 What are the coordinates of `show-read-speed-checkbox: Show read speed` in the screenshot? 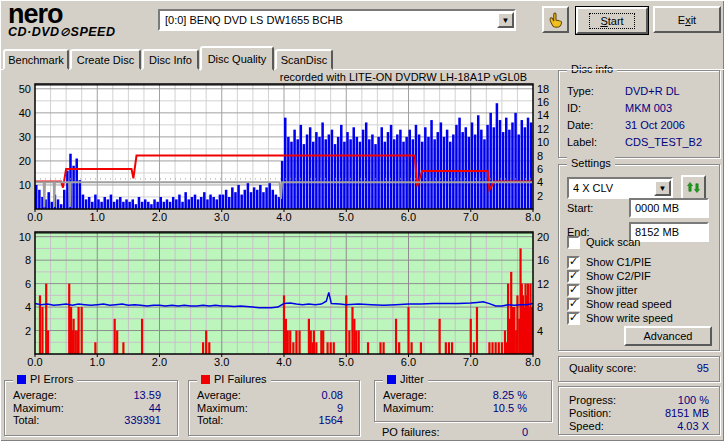 It's located at (620, 304).